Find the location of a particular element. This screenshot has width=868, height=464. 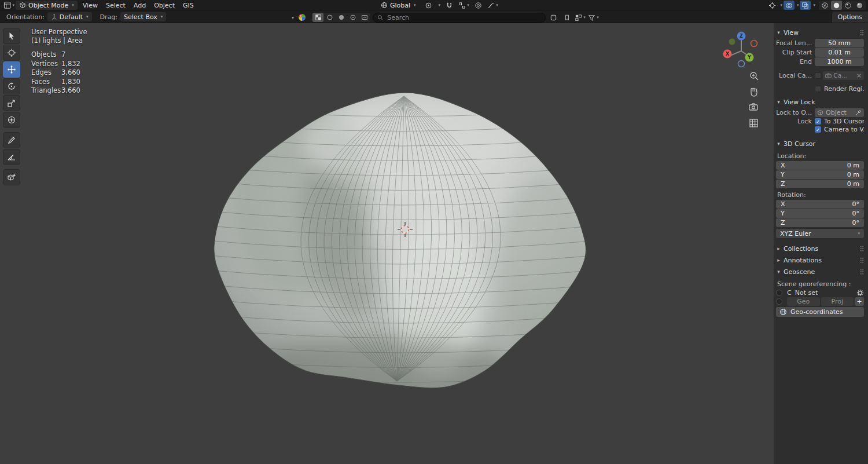

gear-icon is located at coordinates (860, 293).